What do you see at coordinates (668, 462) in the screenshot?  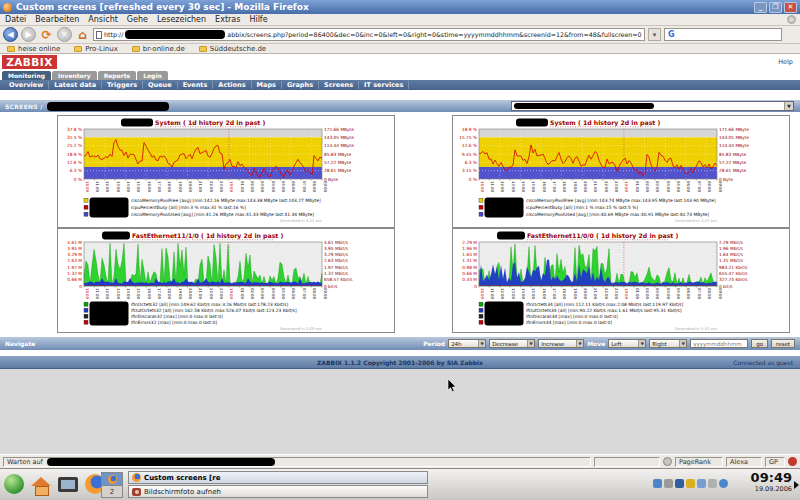 I see `status-circle-icon` at bounding box center [668, 462].